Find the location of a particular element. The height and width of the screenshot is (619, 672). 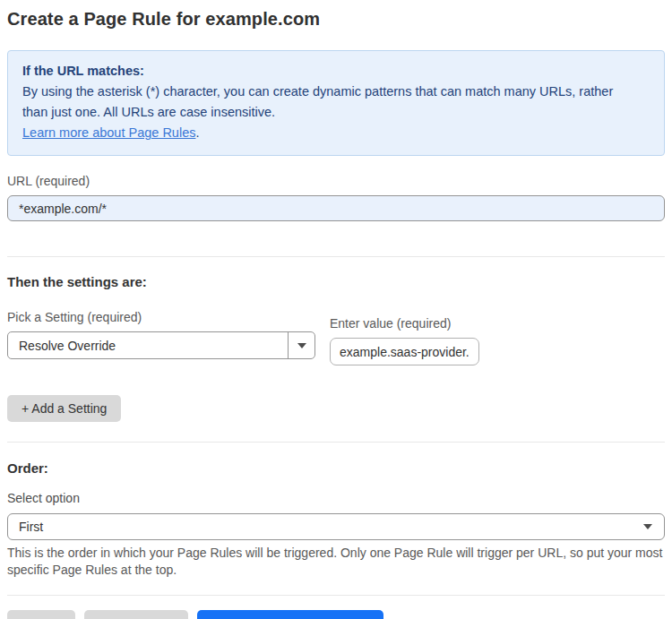

save-as-draft-button: Save as Draft is located at coordinates (136, 615).